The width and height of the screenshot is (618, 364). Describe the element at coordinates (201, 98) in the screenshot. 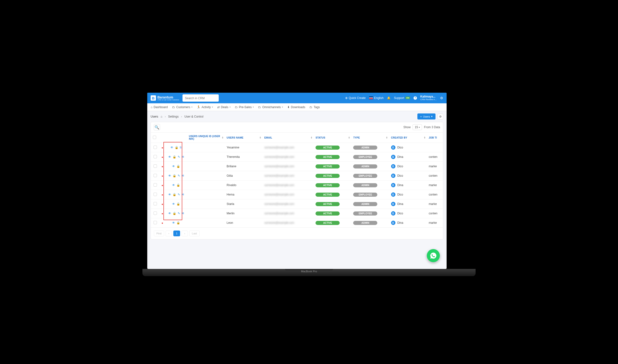

I see `search-input` at that location.